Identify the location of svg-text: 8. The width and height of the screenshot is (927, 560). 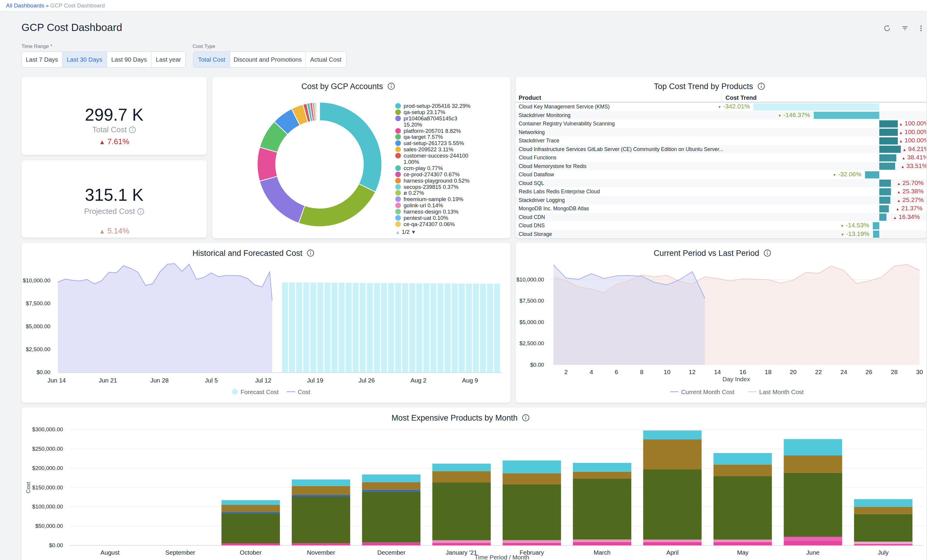
(642, 372).